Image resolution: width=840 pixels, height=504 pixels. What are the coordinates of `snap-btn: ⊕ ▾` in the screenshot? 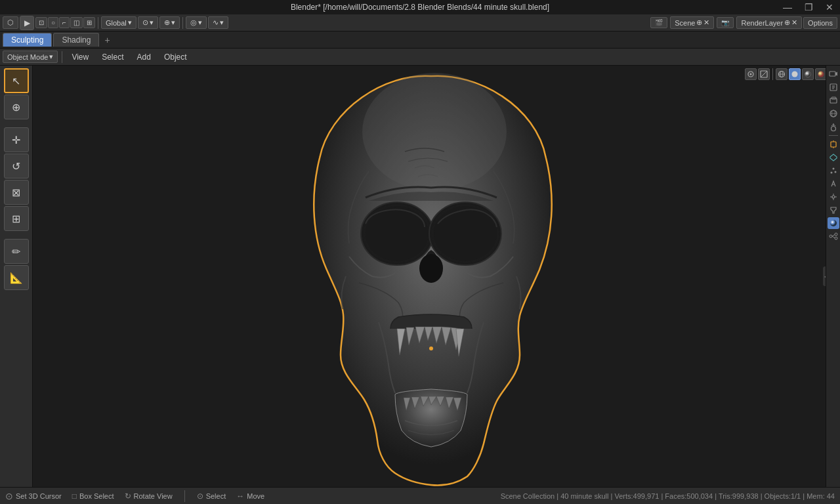 It's located at (169, 22).